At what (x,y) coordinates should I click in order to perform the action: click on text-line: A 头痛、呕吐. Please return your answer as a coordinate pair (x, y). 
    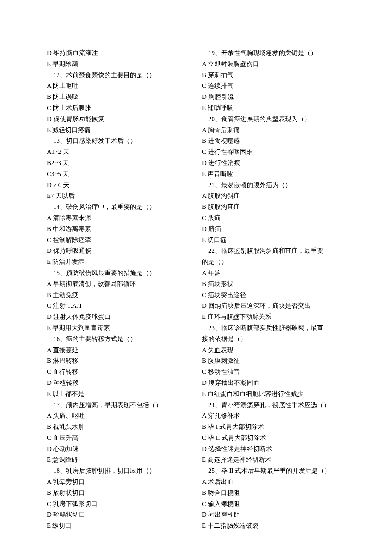
    Looking at the image, I should click on (118, 416).